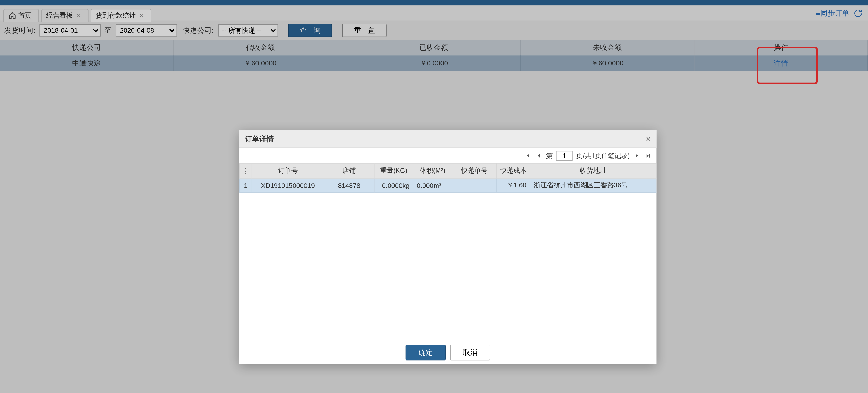 The height and width of the screenshot is (393, 868). I want to click on cell-shop: 814878, so click(349, 186).